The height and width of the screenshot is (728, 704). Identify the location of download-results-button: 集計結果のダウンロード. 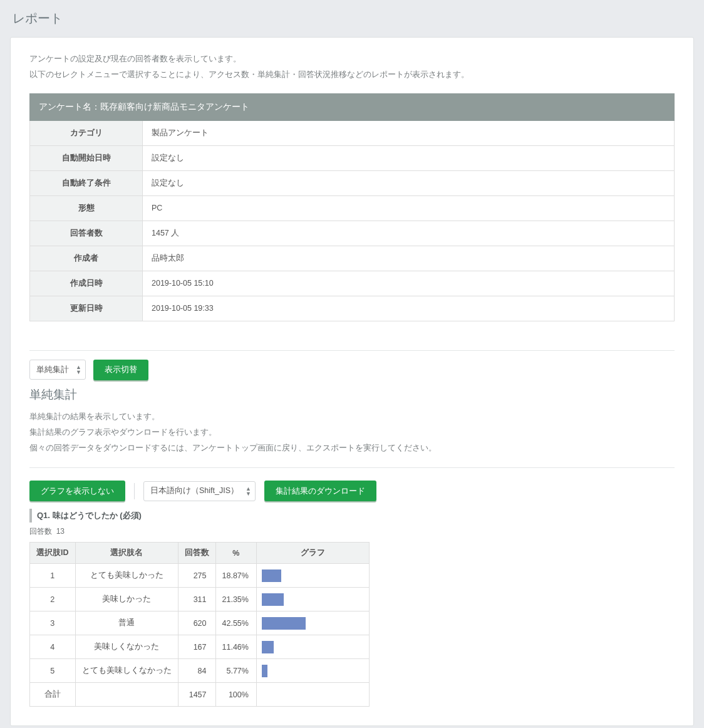
(321, 491).